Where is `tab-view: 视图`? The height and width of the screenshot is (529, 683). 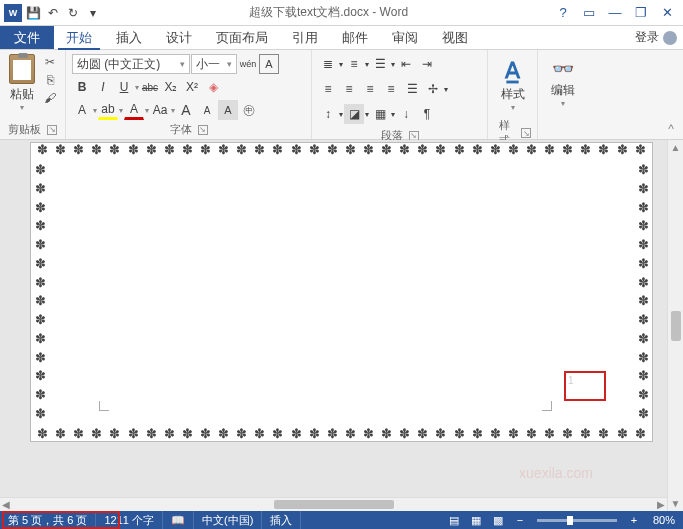
tab-view: 视图 is located at coordinates (455, 38).